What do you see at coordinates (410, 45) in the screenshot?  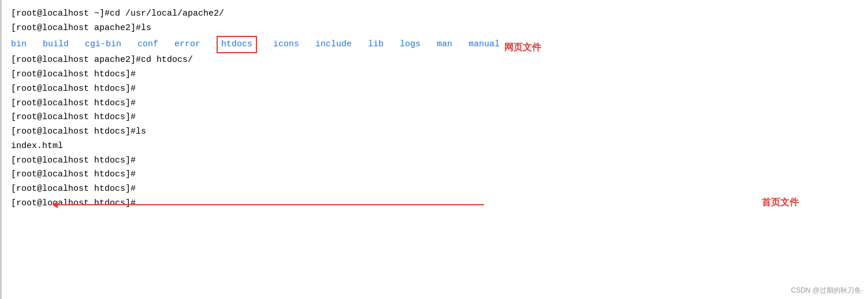 I see `ls-item-logs: logs` at bounding box center [410, 45].